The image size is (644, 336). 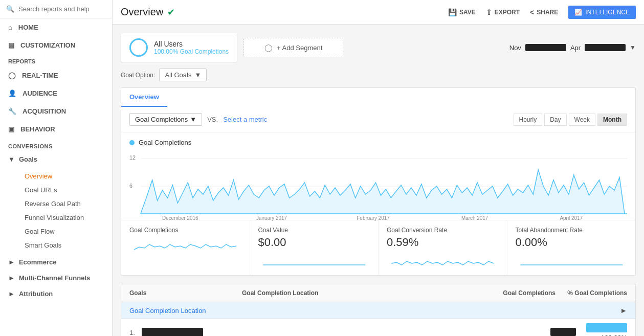 I want to click on search-bar: 🔍, so click(x=56, y=9).